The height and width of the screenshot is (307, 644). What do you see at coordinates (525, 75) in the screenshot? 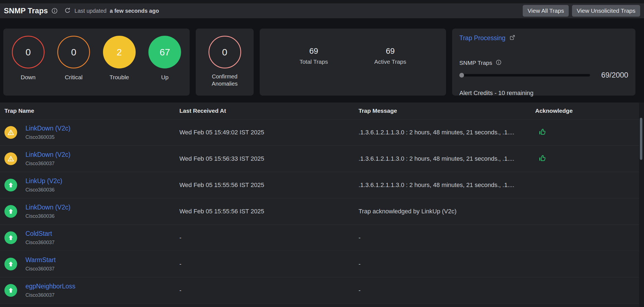
I see `snmp-traps-usage-bar` at bounding box center [525, 75].